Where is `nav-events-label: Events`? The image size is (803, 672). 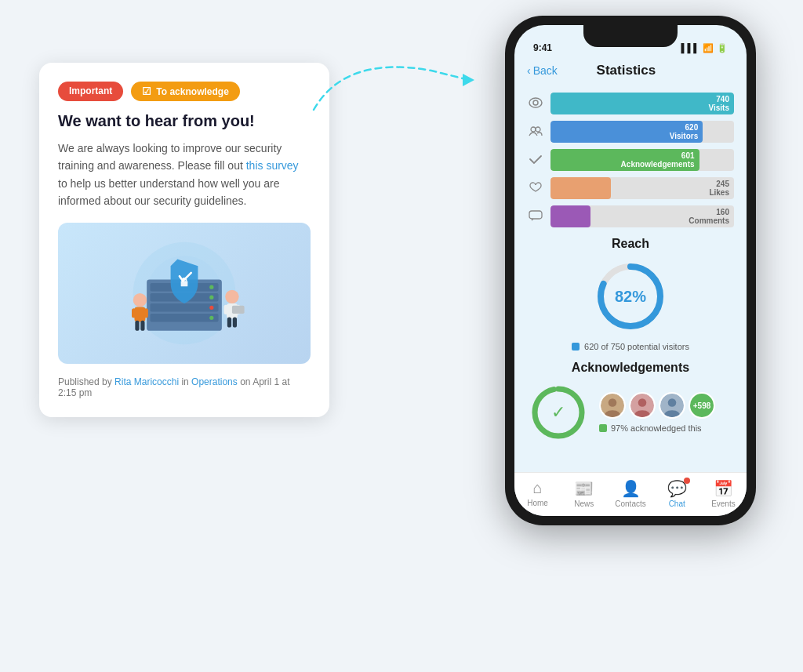
nav-events-label: Events is located at coordinates (723, 503).